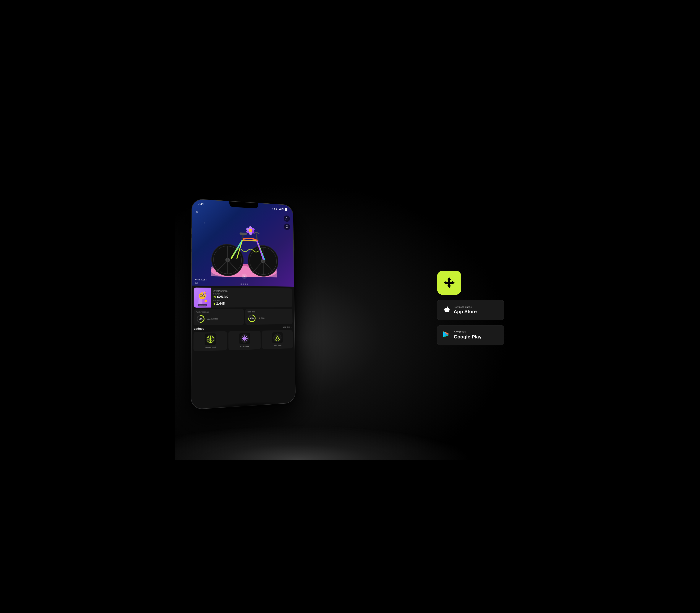 Image resolution: width=700 pixels, height=613 pixels. I want to click on badge-icon-power, so click(245, 339).